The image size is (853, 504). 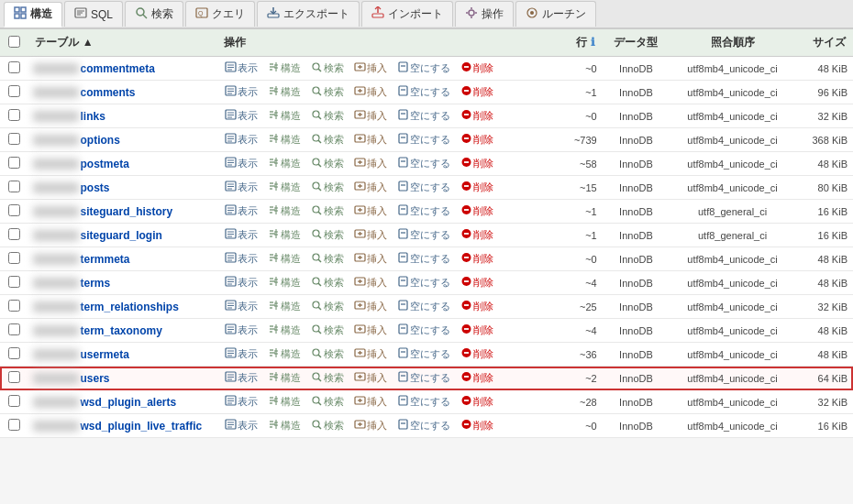 What do you see at coordinates (121, 331) in the screenshot?
I see `table-name-link: term_taxonomy` at bounding box center [121, 331].